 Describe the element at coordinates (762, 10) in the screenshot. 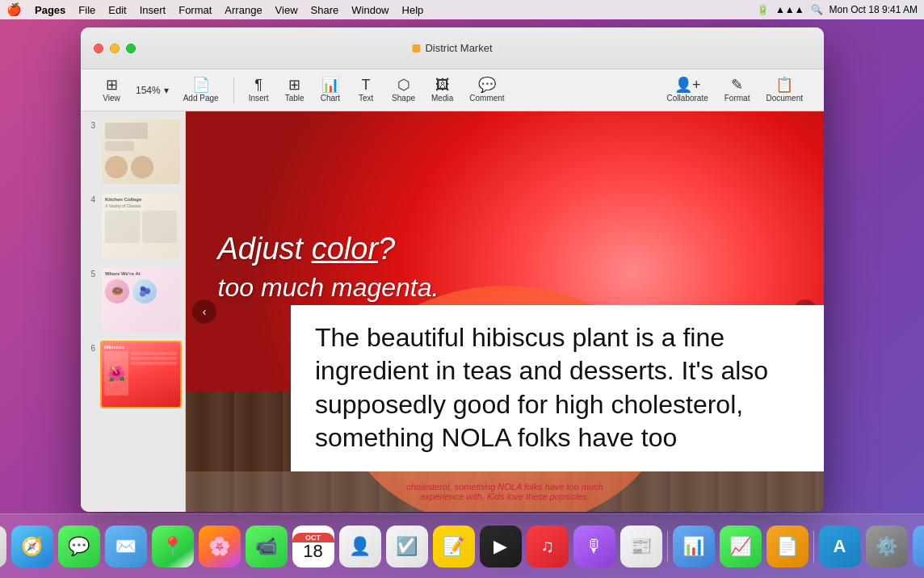

I see `battery-icon: 🔋` at that location.